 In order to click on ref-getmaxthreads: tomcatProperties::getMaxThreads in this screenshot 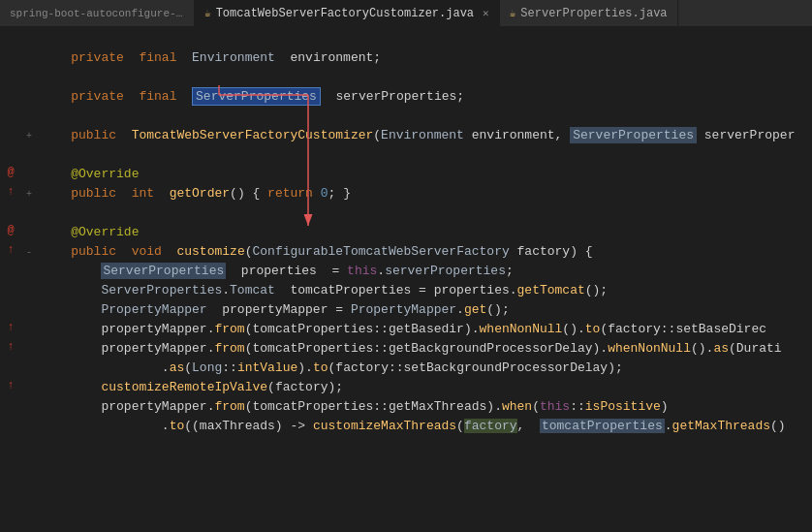, I will do `click(369, 407)`.